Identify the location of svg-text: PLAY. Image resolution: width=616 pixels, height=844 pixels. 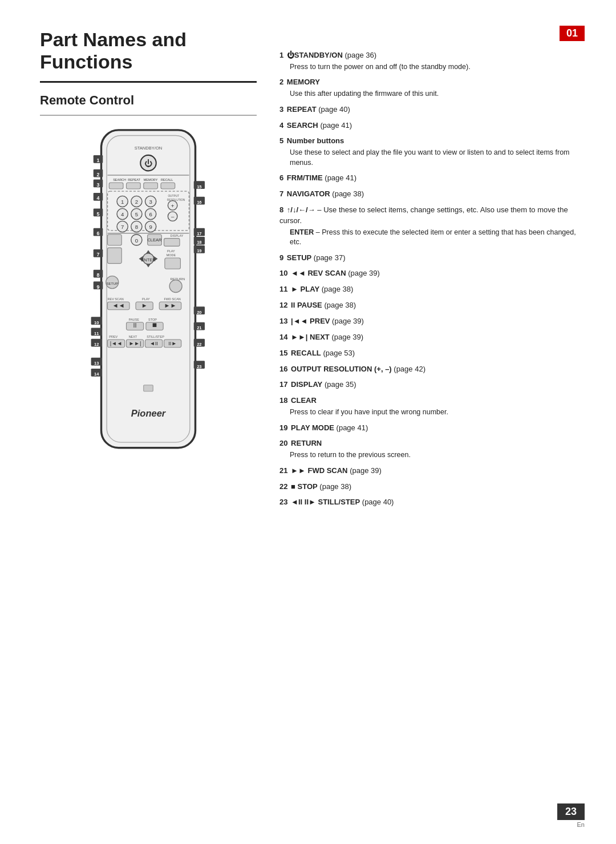
(146, 299).